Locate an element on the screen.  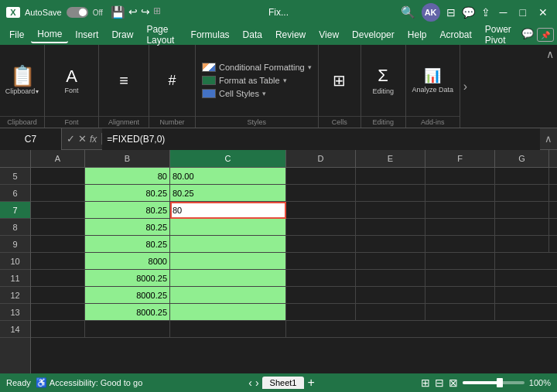
cell-a12 is located at coordinates (58, 295).